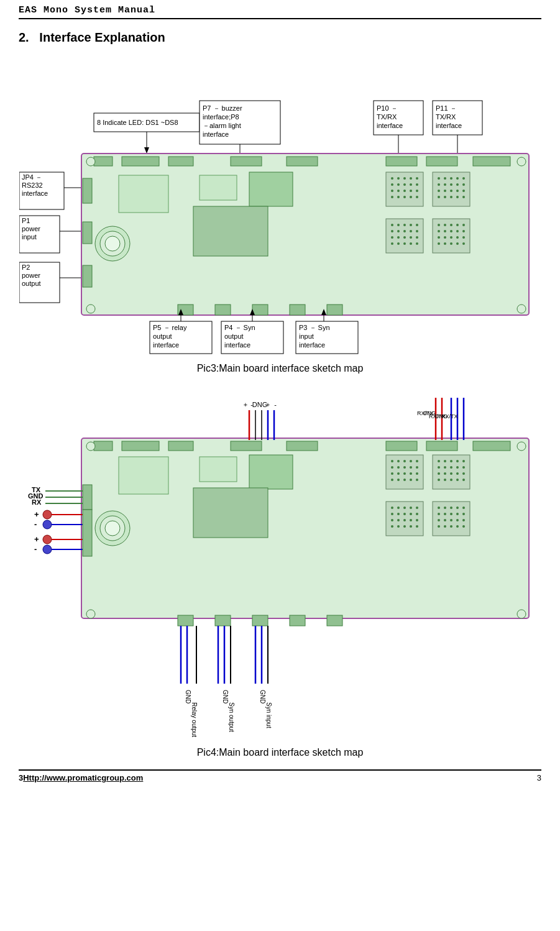 The image size is (560, 931). What do you see at coordinates (240, 328) in the screenshot?
I see `svg-text: P4 － Syn` at bounding box center [240, 328].